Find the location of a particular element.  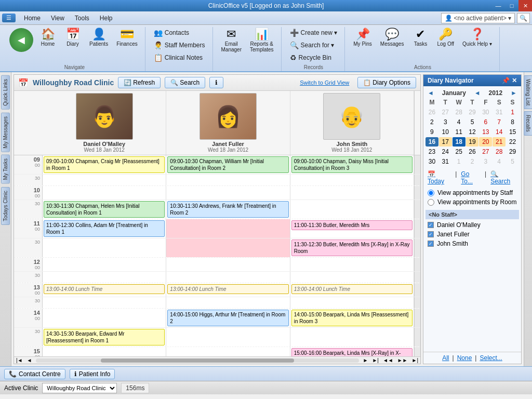

appointment-block: 09:00-10:30 Chapman, William Mr [Initial… is located at coordinates (228, 165).